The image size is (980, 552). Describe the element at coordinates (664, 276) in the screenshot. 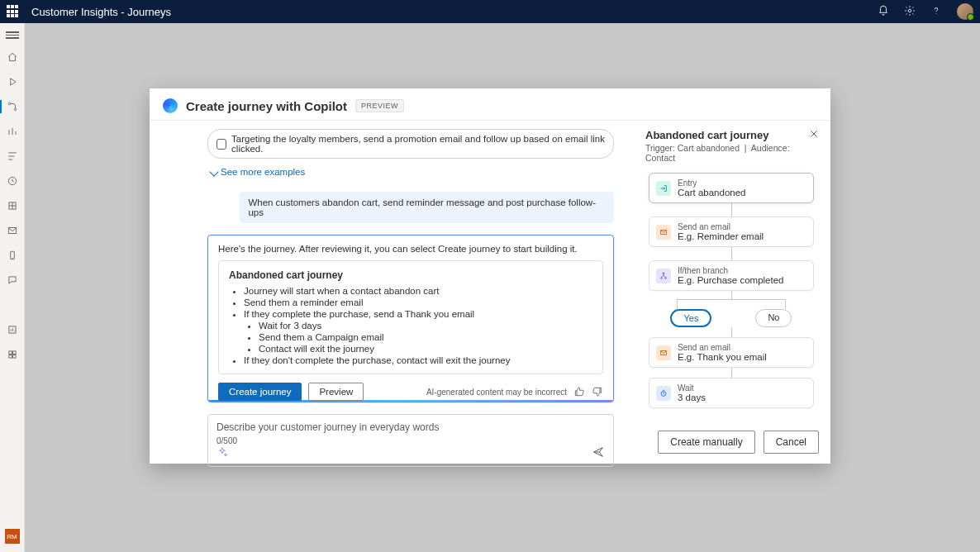

I see `branch-icon` at that location.